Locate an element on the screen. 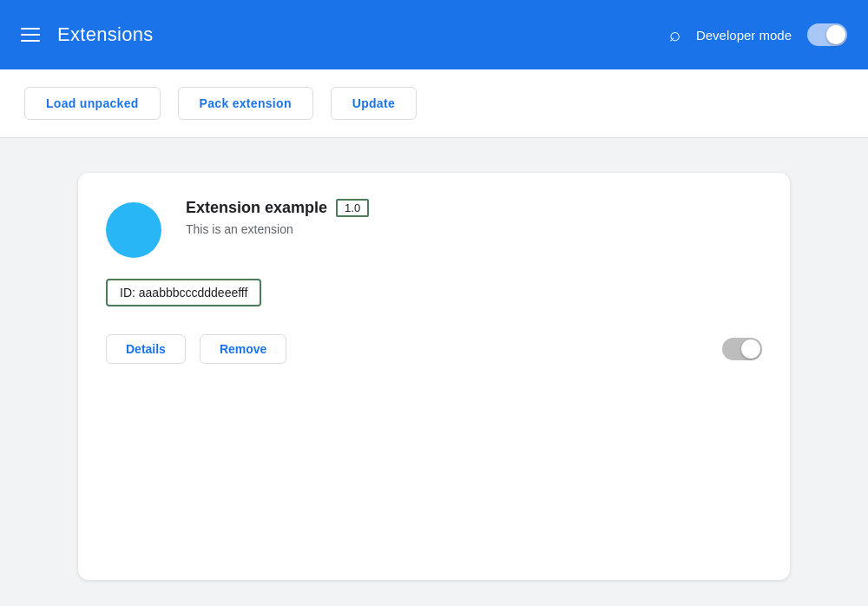 The image size is (868, 606). extension-version-badge: 1.0 is located at coordinates (352, 208).